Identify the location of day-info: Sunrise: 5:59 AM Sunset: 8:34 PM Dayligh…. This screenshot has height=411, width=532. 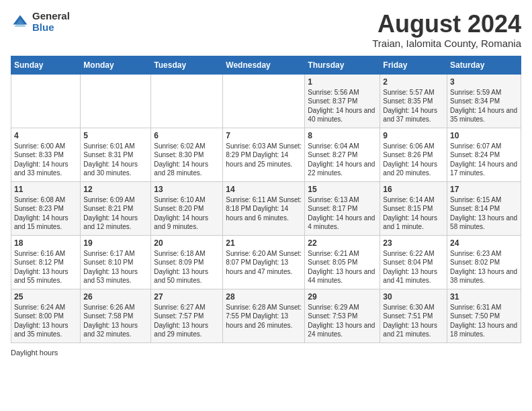
(484, 106).